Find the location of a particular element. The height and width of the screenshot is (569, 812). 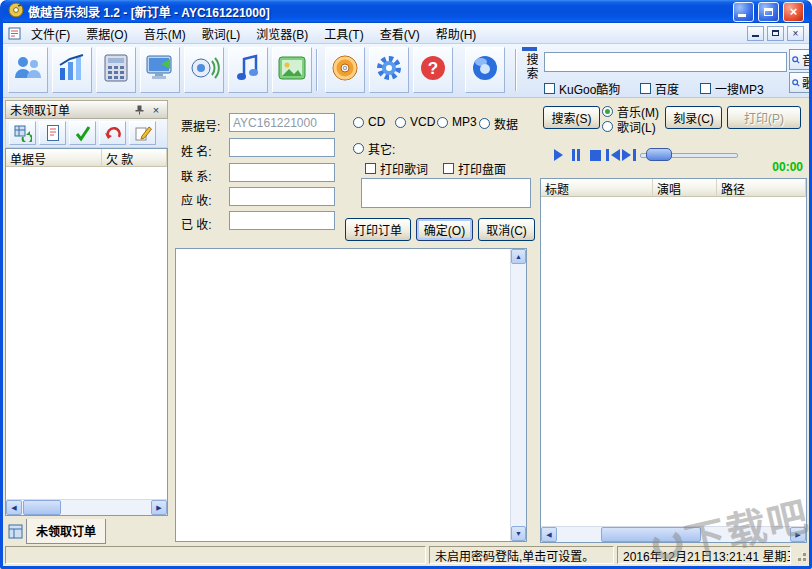

print-lyrics-checkbox: 打印歌词 is located at coordinates (396, 168).